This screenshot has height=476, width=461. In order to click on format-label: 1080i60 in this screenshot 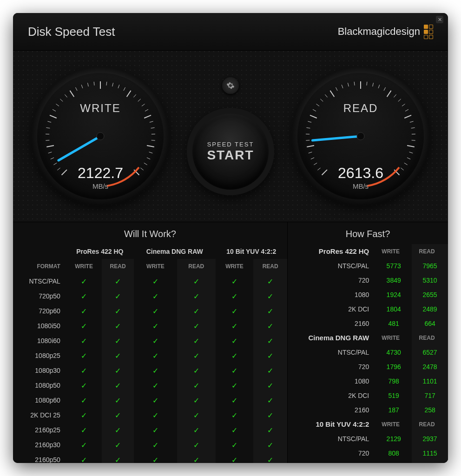, I will do `click(40, 341)`.